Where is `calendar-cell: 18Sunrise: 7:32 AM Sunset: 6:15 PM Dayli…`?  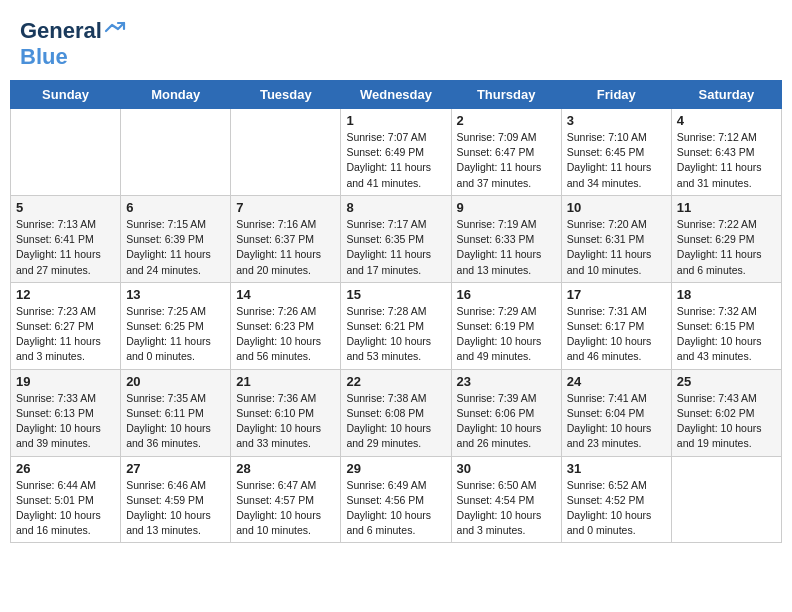 calendar-cell: 18Sunrise: 7:32 AM Sunset: 6:15 PM Dayli… is located at coordinates (726, 326).